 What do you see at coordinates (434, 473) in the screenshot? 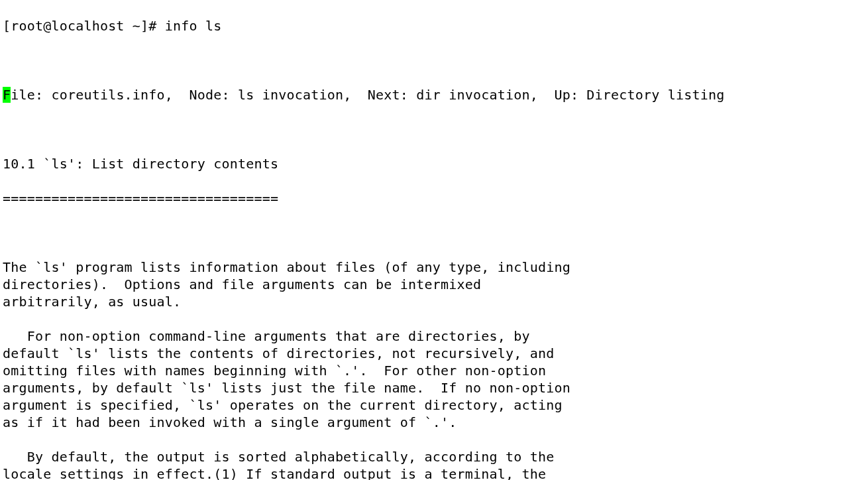
I see `info-body-line: locale settings in effect.(1) If standar…` at bounding box center [434, 473].